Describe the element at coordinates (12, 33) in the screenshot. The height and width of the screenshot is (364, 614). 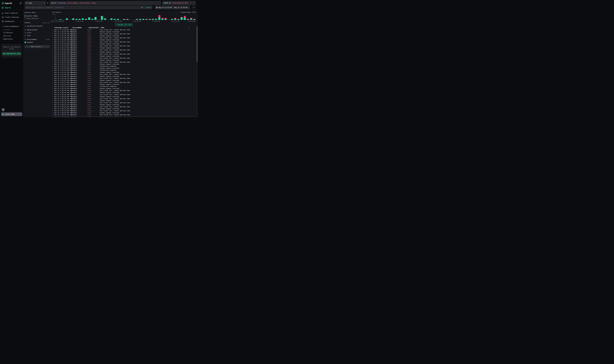
I see `sidebar-preset-item: Clickhouse` at that location.